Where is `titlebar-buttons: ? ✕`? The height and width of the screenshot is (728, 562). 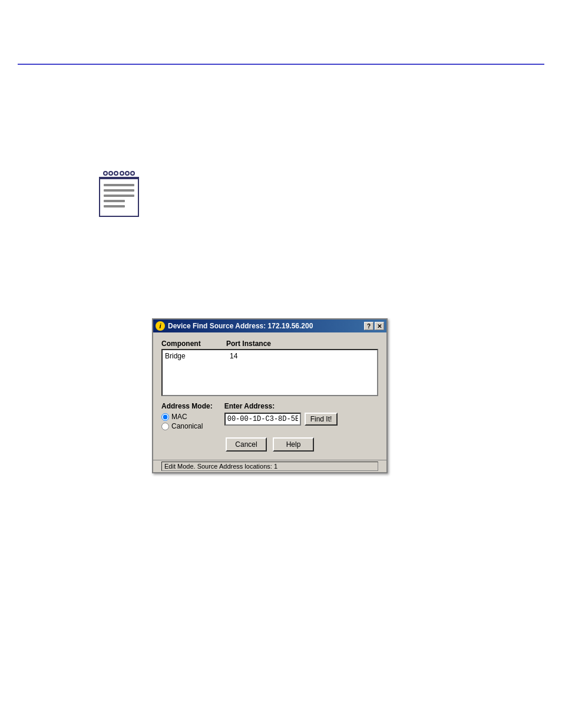
titlebar-buttons: ? ✕ is located at coordinates (374, 326).